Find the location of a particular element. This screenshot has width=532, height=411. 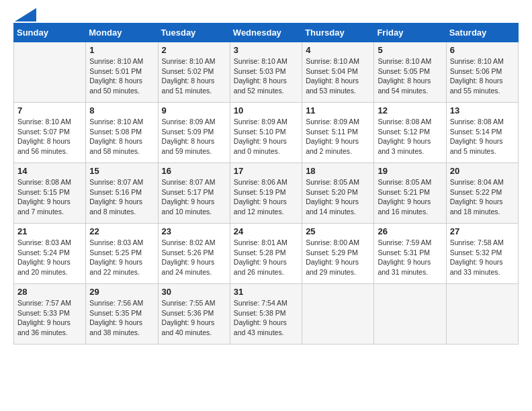

day-info: Sunrise: 8:10 AM Sunset: 5:05 PM Dayligh… is located at coordinates (410, 77).